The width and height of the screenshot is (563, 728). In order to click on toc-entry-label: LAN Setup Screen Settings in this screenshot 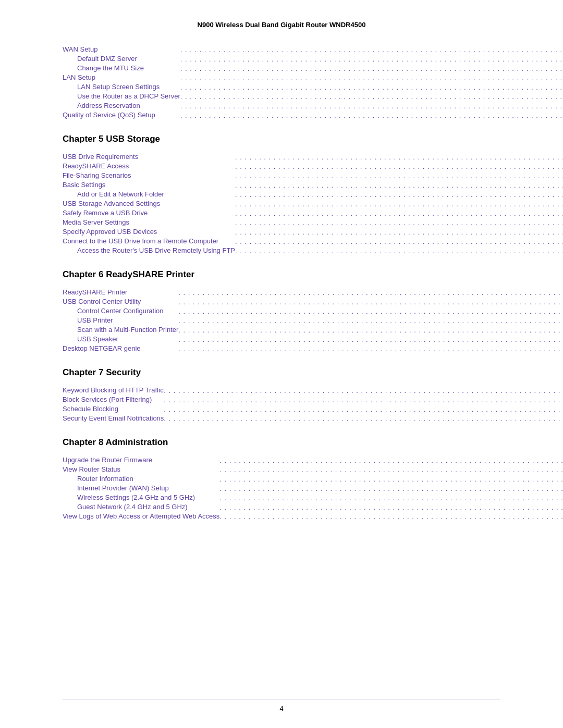, I will do `click(121, 87)`.